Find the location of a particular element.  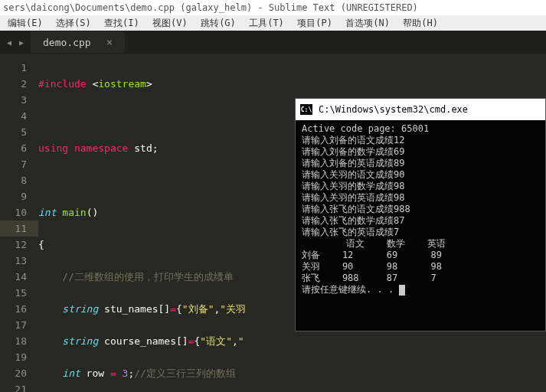

menu-help: 帮助(H) is located at coordinates (420, 23).